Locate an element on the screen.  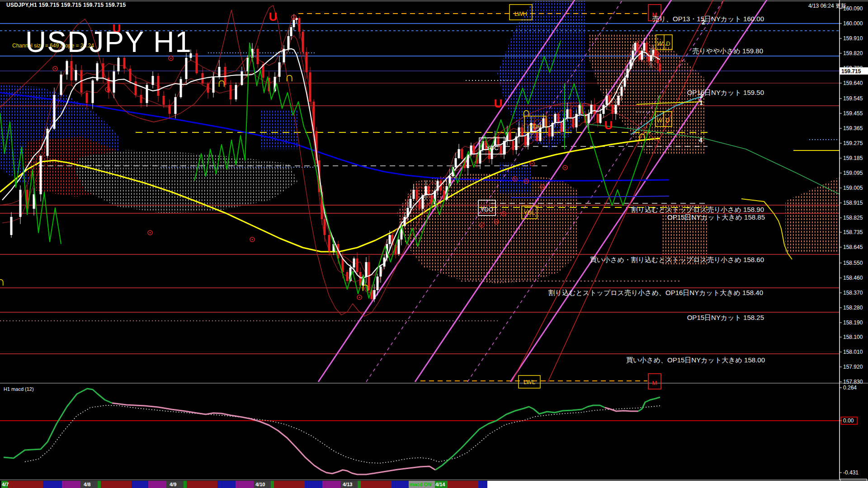
level-label-text: YDO is located at coordinates (487, 210).